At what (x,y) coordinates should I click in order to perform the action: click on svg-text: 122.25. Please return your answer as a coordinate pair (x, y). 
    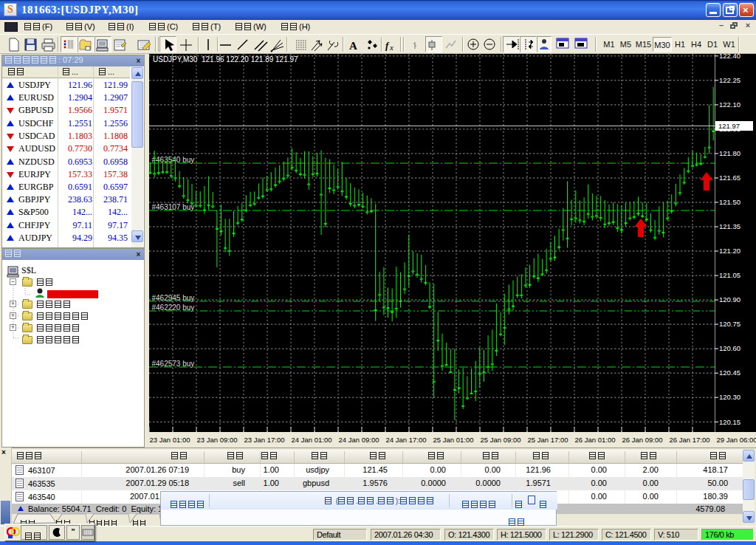
    Looking at the image, I should click on (729, 80).